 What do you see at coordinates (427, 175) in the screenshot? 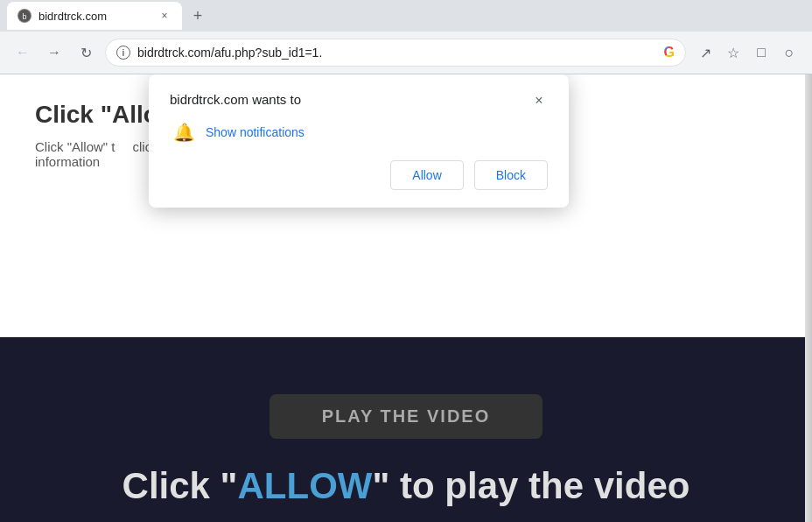
I see `allow-button: Allow` at bounding box center [427, 175].